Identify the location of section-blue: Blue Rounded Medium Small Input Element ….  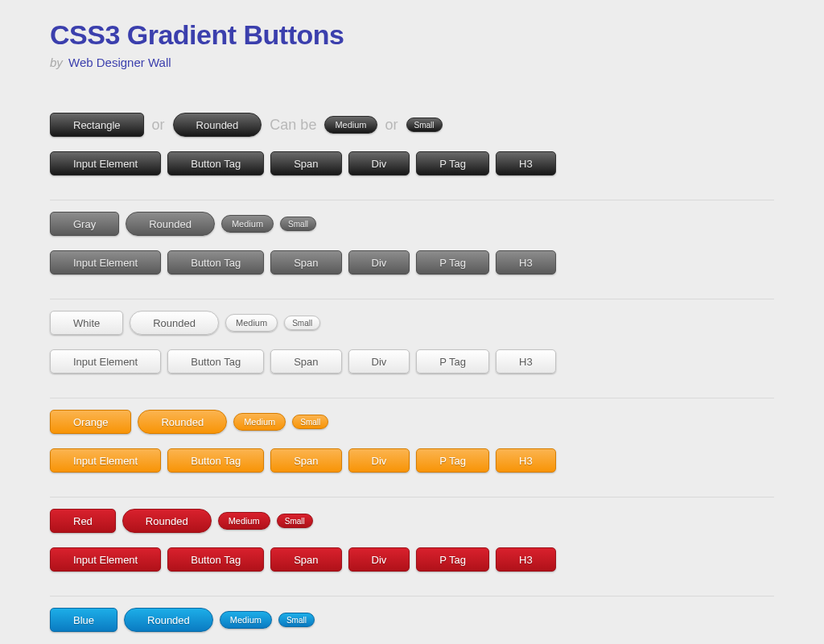
(412, 626).